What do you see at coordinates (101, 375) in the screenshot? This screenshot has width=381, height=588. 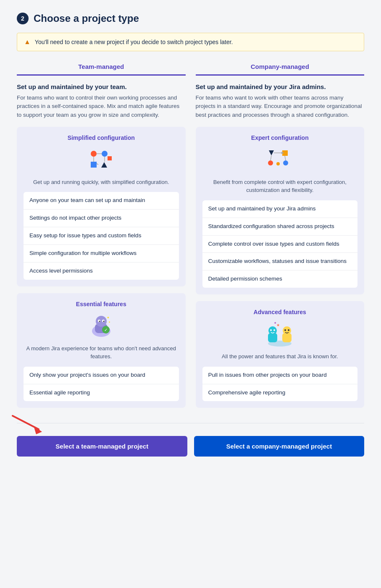 I see `team-features-feature-1: Only show your project's issues on your …` at bounding box center [101, 375].